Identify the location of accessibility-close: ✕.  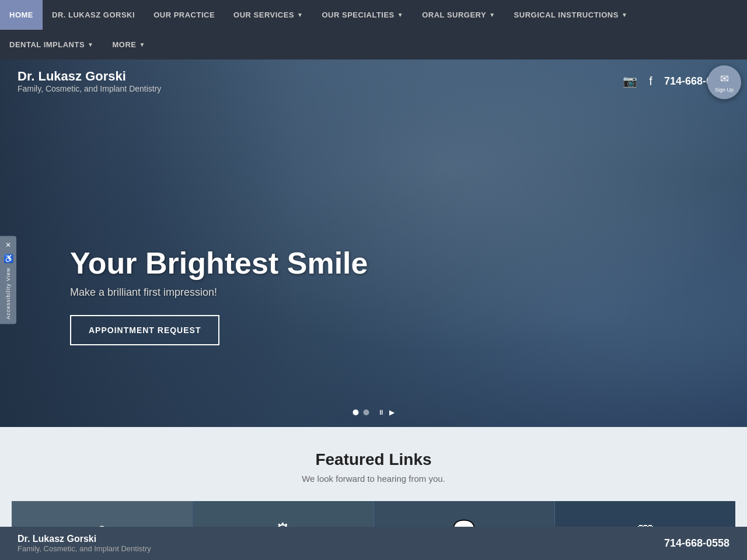
(8, 245).